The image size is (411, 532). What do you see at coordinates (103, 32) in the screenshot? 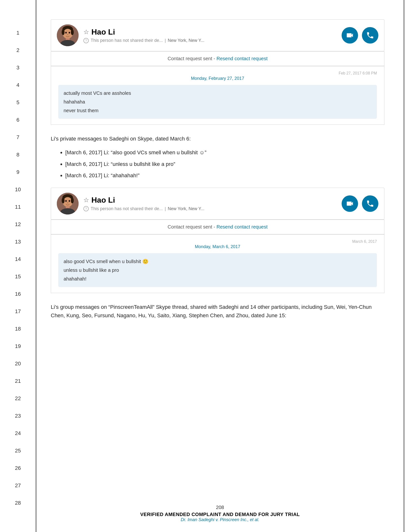
I see `profile-name-1: Hao Li` at bounding box center [103, 32].